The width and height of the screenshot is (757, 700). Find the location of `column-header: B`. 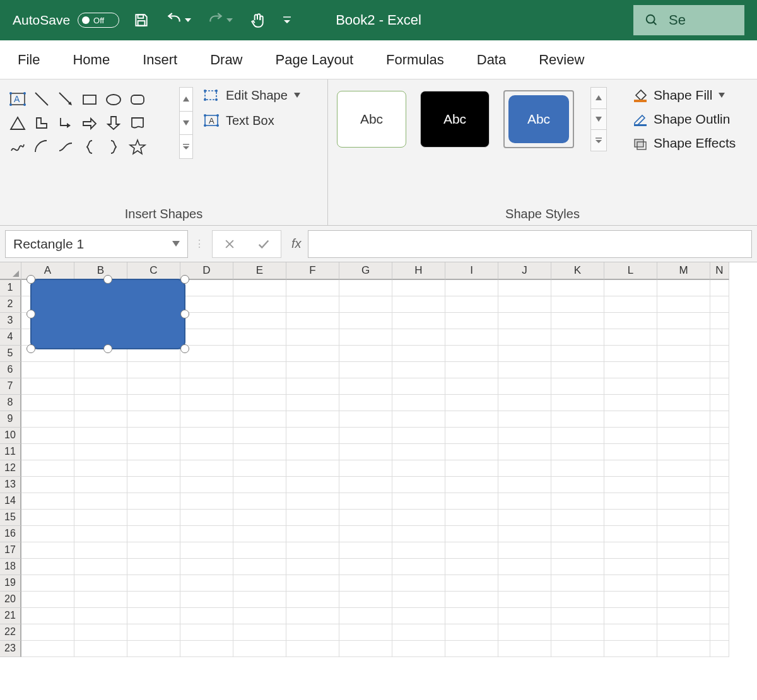

column-header: B is located at coordinates (101, 271).